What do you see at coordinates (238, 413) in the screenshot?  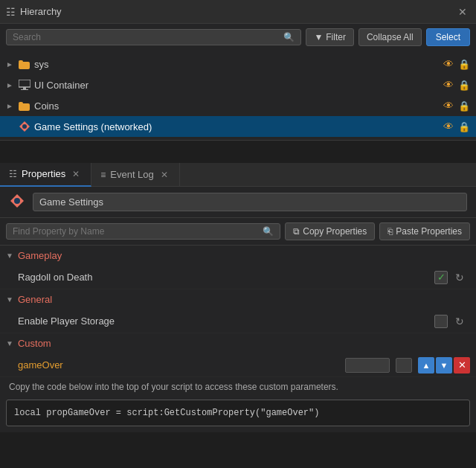 I see `code-block: local propGameOver = script:GetCustomPro…` at bounding box center [238, 413].